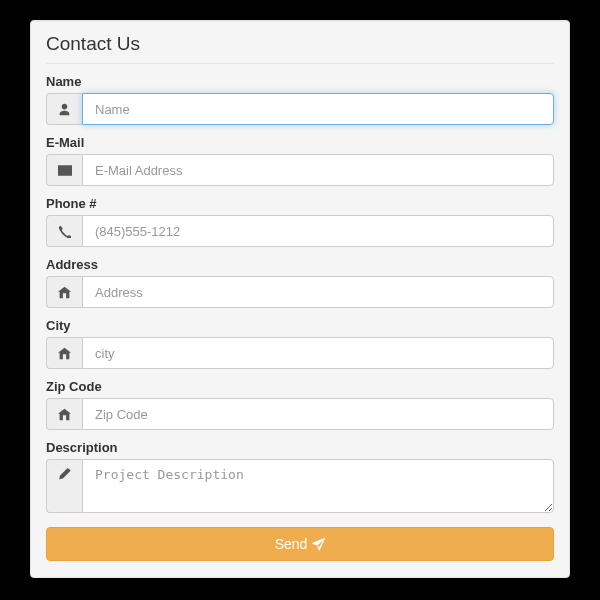  Describe the element at coordinates (64, 109) in the screenshot. I see `user-icon` at that location.